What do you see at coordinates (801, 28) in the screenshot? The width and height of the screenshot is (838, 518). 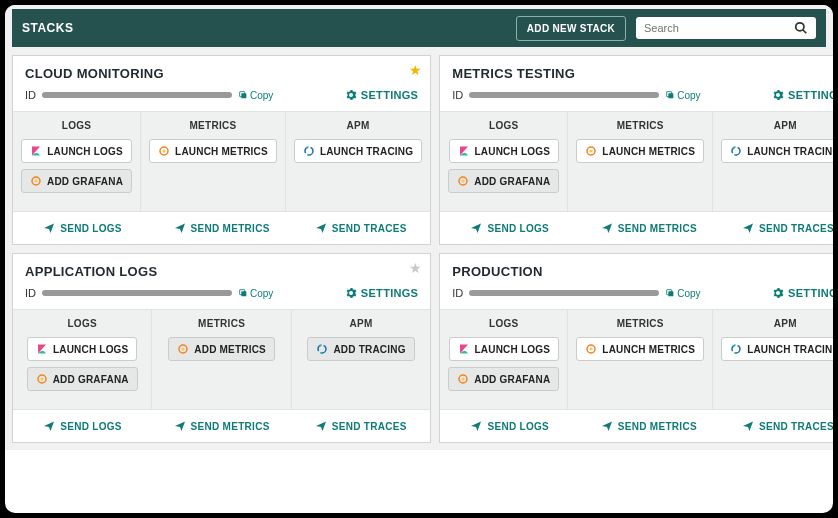 I see `search-icon` at bounding box center [801, 28].